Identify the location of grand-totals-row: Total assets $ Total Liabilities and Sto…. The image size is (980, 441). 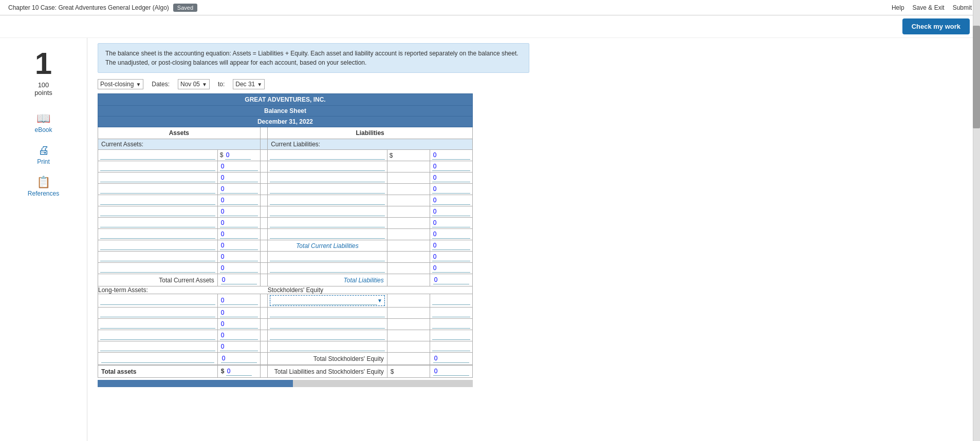
(286, 372).